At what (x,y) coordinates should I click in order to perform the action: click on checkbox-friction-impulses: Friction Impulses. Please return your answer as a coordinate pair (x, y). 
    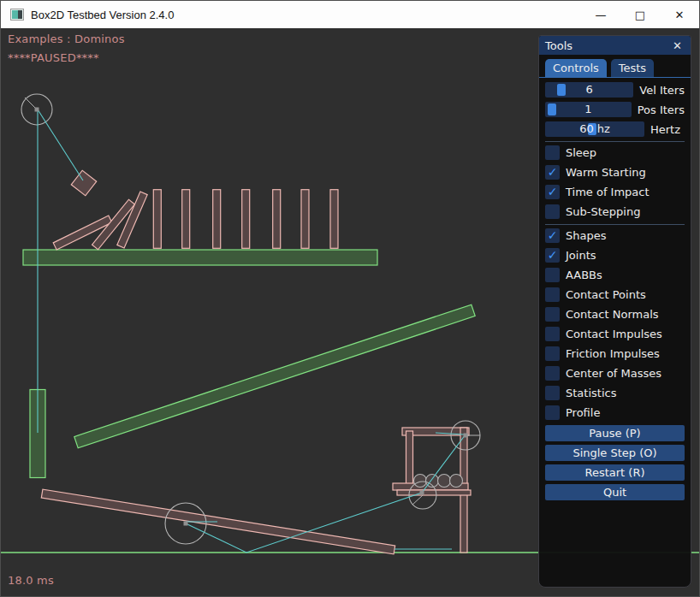
    Looking at the image, I should click on (614, 354).